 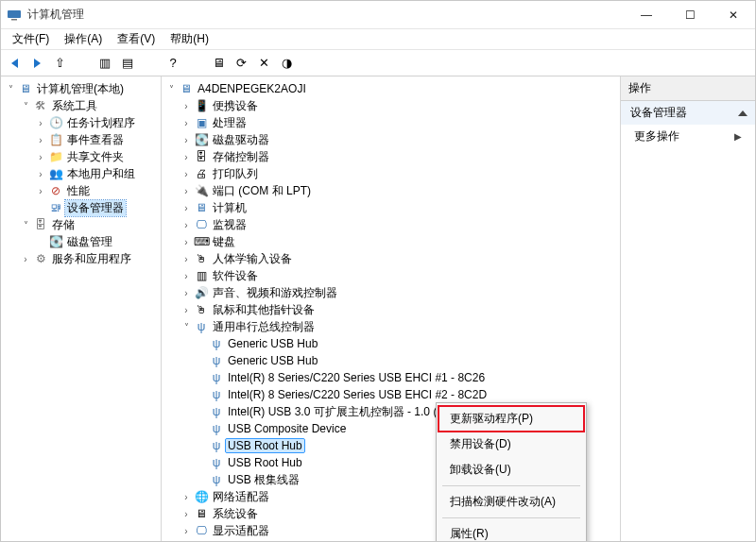 What do you see at coordinates (81, 89) in the screenshot?
I see `tree-root: ˅ 🖥 计算机管理(本地)` at bounding box center [81, 89].